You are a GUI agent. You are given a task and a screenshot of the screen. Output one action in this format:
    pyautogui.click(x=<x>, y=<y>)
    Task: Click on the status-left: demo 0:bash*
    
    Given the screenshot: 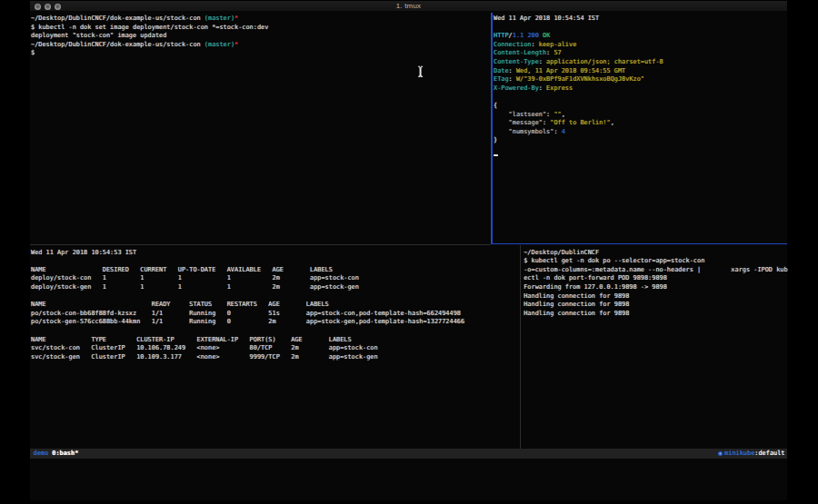 What is the action you would take?
    pyautogui.click(x=56, y=454)
    